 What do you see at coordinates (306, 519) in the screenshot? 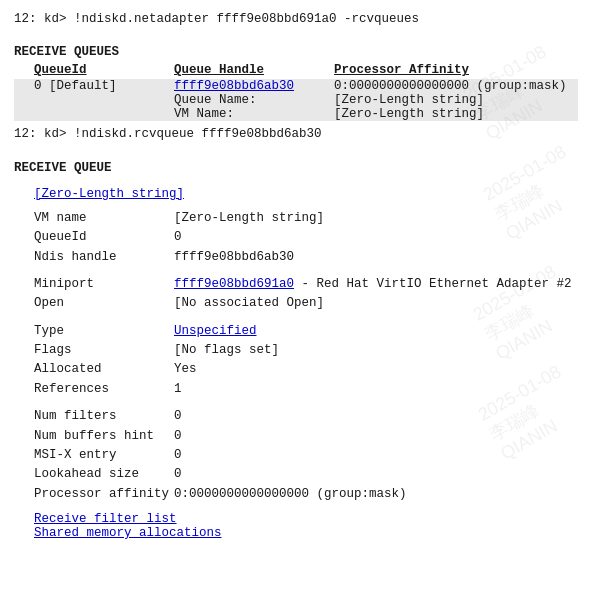
I see `receive-filter-link-container: Receive filter list` at bounding box center [306, 519].